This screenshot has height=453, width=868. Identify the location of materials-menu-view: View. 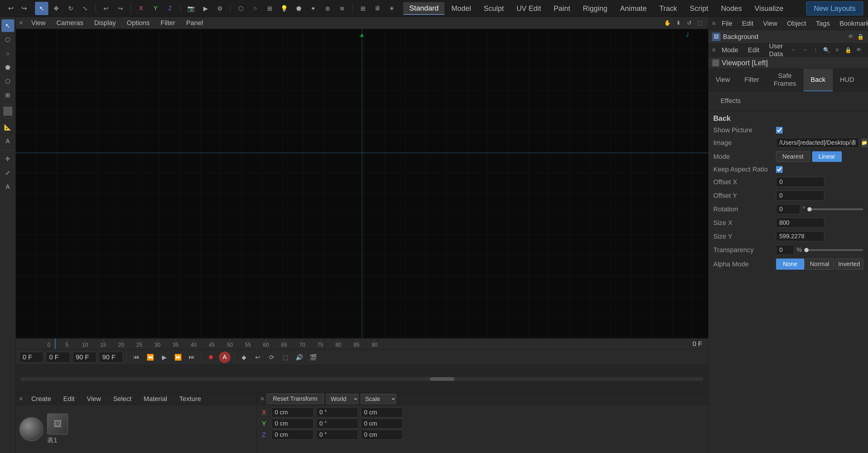
(94, 399).